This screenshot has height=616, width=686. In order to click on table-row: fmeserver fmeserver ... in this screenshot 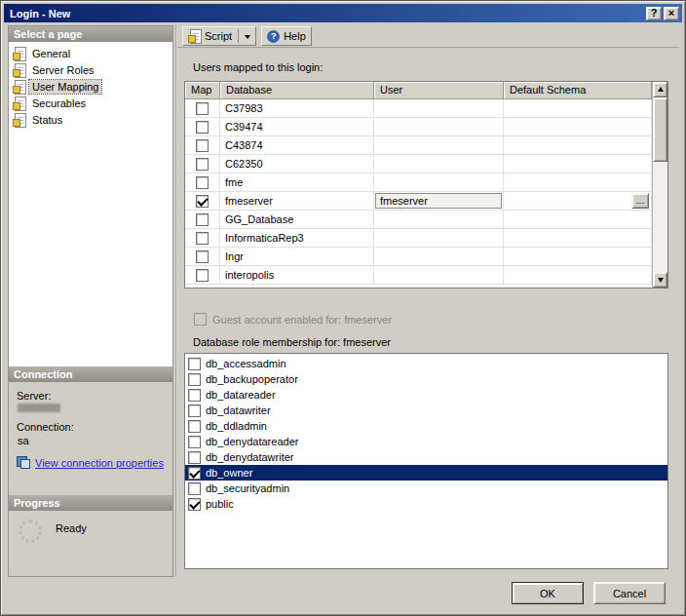, I will do `click(419, 201)`.